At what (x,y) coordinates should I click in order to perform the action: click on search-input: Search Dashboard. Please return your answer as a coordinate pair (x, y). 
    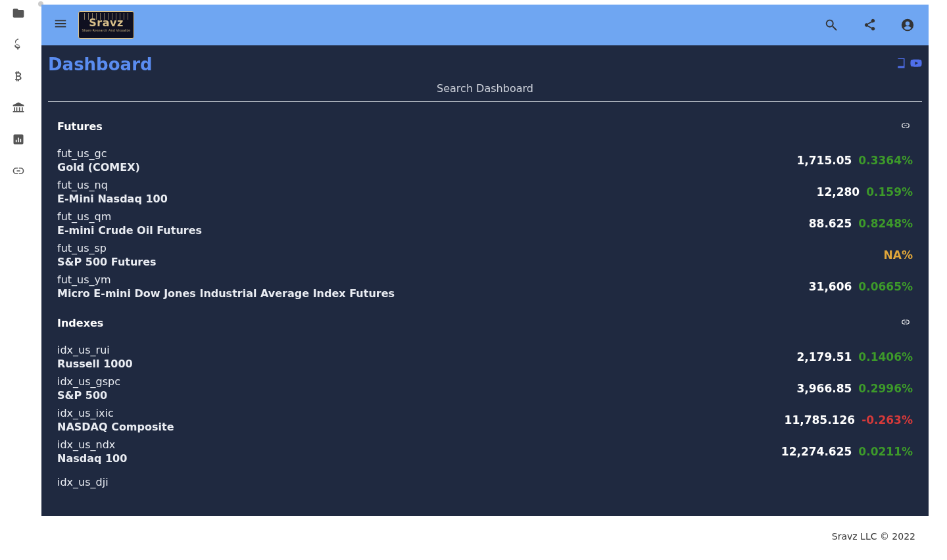
    Looking at the image, I should click on (485, 88).